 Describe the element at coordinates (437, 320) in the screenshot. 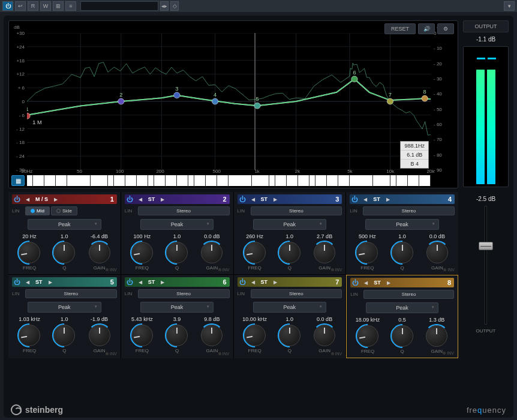

I see `gain-value: 1.3 dB` at that location.